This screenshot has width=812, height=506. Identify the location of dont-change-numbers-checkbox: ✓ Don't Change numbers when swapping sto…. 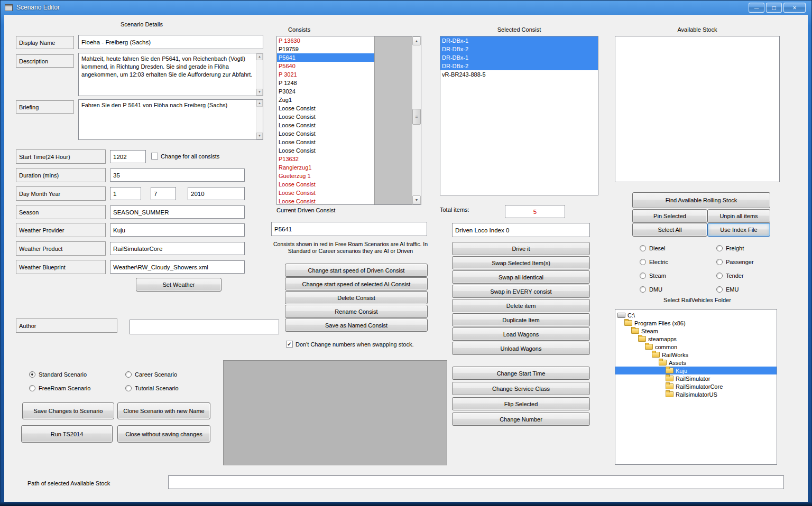
(350, 344).